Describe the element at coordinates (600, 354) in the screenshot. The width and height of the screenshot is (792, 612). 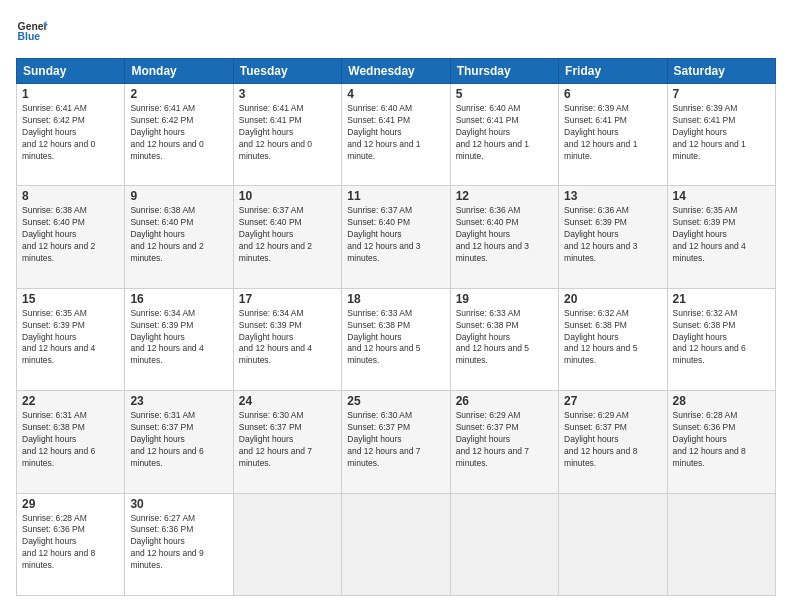
I see `daylight-value: and 12 hours and 5 minutes.` at that location.